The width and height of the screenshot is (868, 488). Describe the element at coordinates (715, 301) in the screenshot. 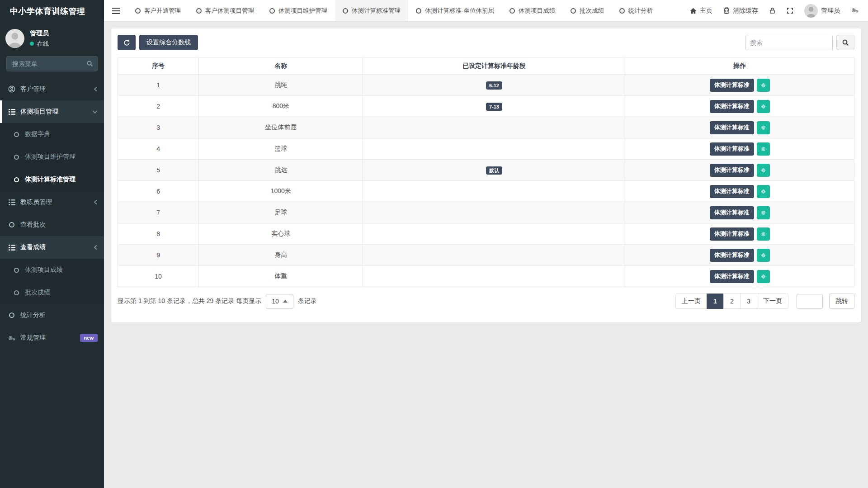

I see `page-button-1: 1` at that location.